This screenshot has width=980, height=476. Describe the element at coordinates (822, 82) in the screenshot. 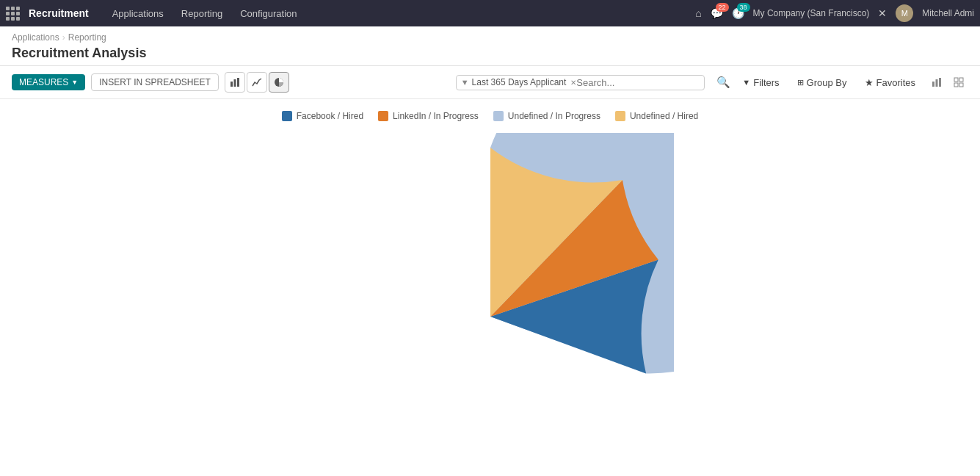

I see `groupby-button: ⊞ Group By` at that location.